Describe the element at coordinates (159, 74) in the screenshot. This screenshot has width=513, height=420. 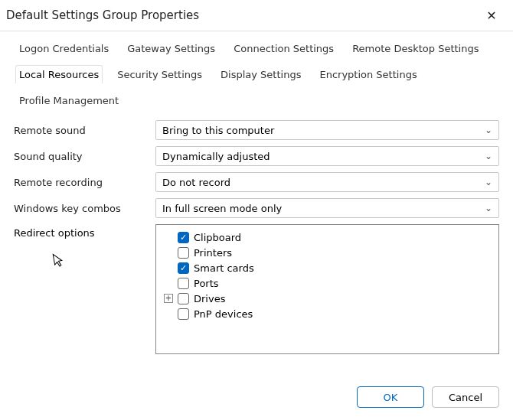
I see `tab-security-settings: Security Settings` at that location.